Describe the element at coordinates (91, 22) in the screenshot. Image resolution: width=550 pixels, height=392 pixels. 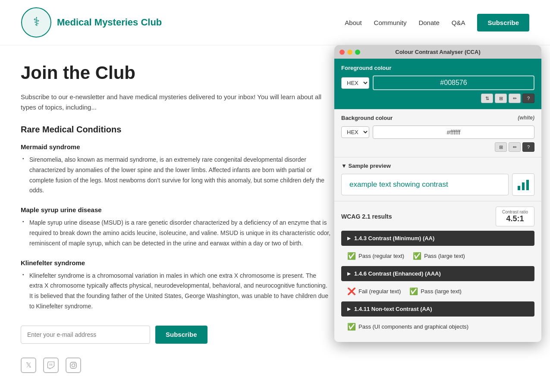
I see `logo: ⚕ Medical Mysteries Club` at that location.